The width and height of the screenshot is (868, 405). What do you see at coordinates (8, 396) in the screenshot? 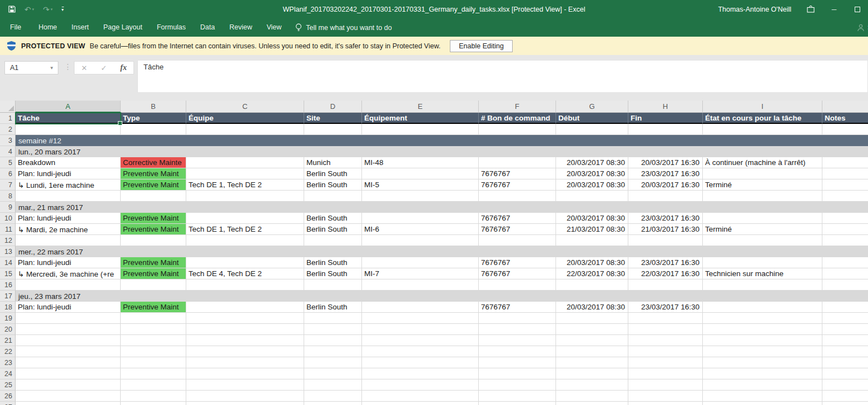
I see `row-header-26: 26` at bounding box center [8, 396].